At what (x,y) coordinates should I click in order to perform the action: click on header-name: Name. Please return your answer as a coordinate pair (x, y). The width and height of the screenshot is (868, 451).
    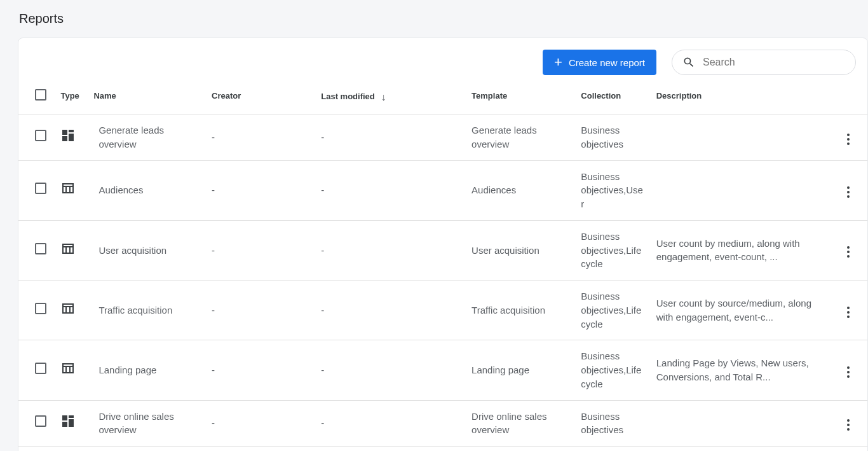
    Looking at the image, I should click on (150, 99).